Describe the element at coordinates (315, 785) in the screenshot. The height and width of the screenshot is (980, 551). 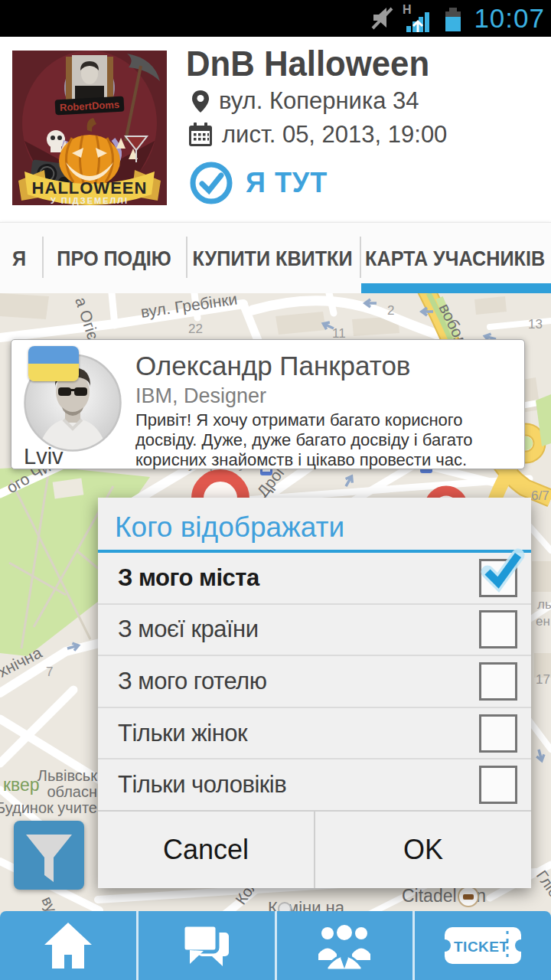
I see `dialog-option-men-only: Тільки чоловіків` at that location.